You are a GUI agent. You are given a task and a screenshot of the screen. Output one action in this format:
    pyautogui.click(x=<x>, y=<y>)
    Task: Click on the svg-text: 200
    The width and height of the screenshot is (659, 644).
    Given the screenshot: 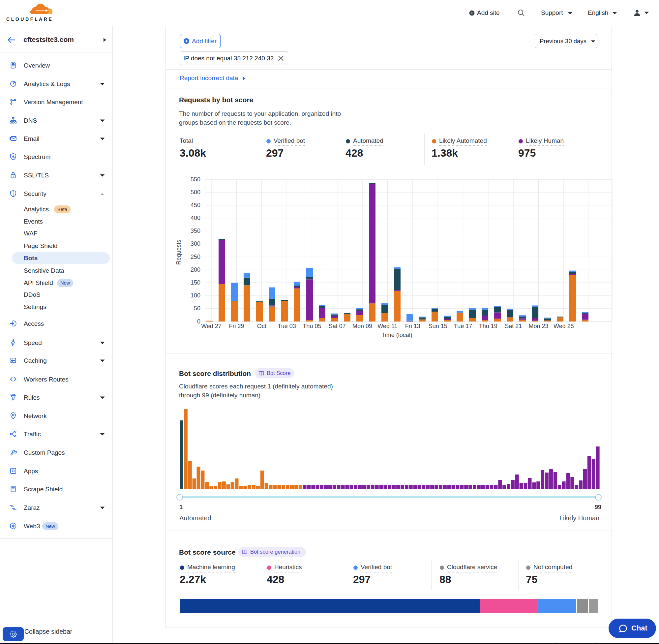 What is the action you would take?
    pyautogui.click(x=195, y=270)
    